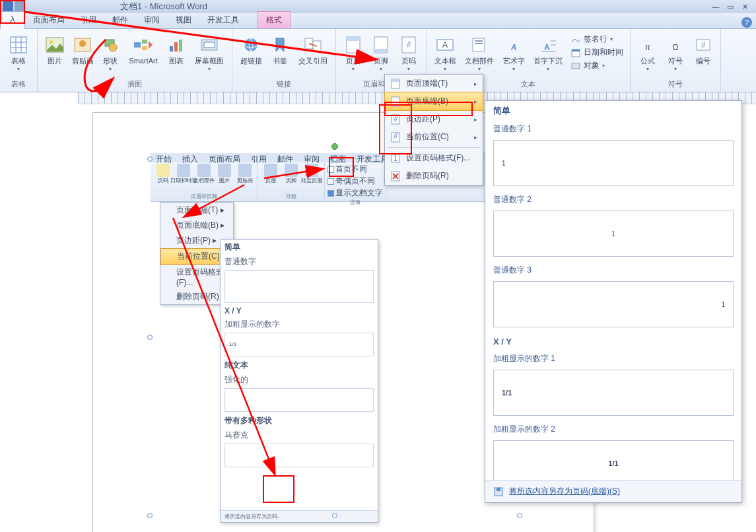 The width and height of the screenshot is (756, 532). What do you see at coordinates (135, 61) in the screenshot?
I see `group-illustrations: 图片 剪贴画 形状▾ SmartArt 图表 屏幕截图▾ 插图` at bounding box center [135, 61].